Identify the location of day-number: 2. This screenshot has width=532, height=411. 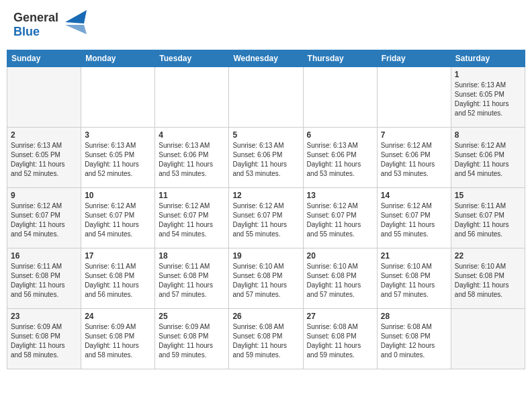
(44, 135).